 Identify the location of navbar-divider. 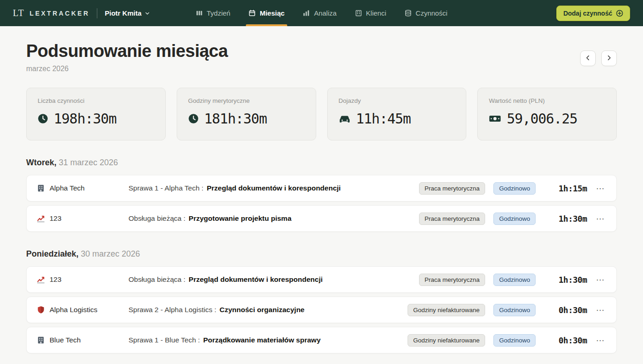
(97, 13).